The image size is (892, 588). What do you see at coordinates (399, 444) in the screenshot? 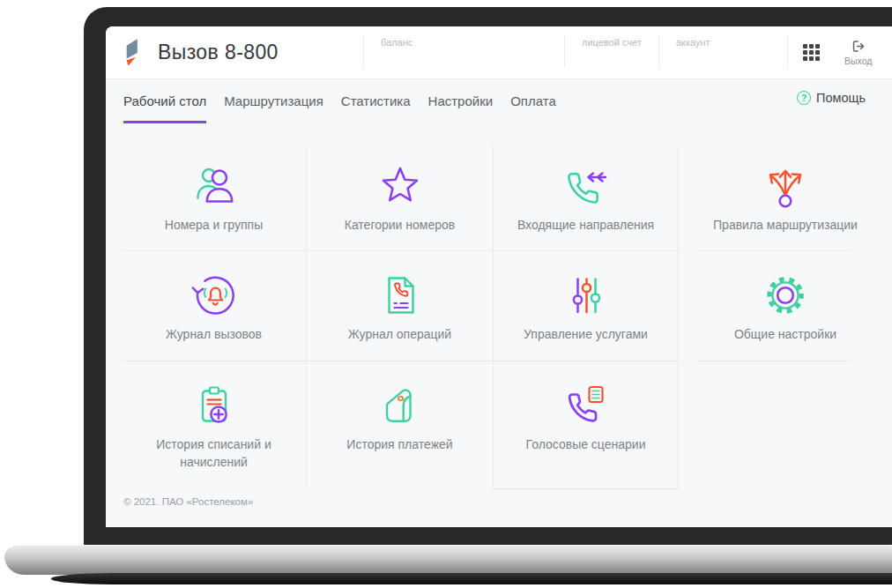
I see `tile-label: История платежей` at bounding box center [399, 444].